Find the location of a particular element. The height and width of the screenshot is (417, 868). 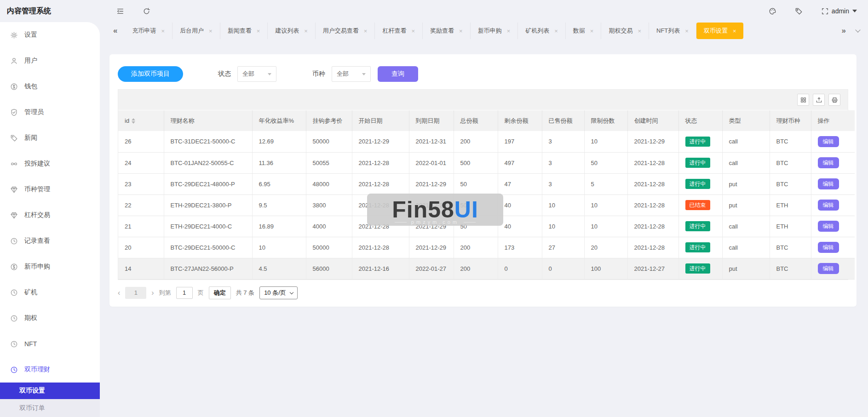

table-cell: 47 is located at coordinates (520, 184).